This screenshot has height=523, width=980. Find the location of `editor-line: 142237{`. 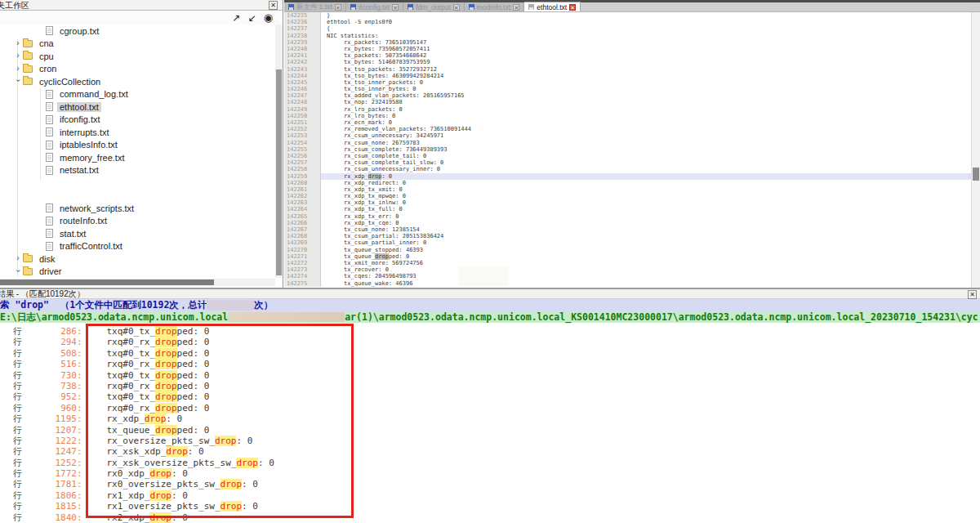

editor-line: 142237{ is located at coordinates (627, 29).